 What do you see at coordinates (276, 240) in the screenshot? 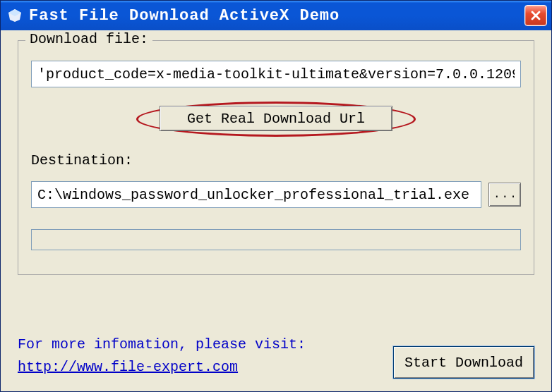
I see `progress-bar` at bounding box center [276, 240].